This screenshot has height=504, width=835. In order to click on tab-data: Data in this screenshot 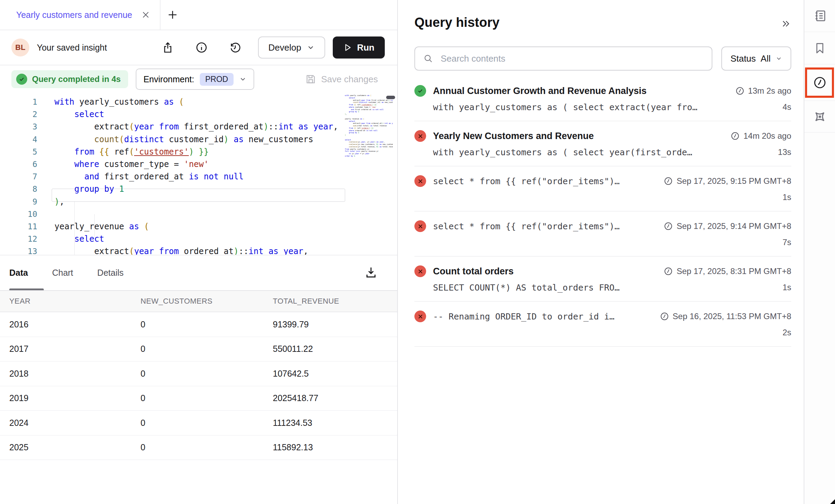, I will do `click(19, 273)`.